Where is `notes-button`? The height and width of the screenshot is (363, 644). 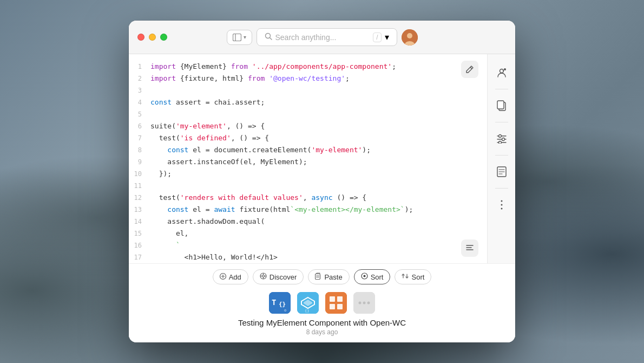 notes-button is located at coordinates (502, 172).